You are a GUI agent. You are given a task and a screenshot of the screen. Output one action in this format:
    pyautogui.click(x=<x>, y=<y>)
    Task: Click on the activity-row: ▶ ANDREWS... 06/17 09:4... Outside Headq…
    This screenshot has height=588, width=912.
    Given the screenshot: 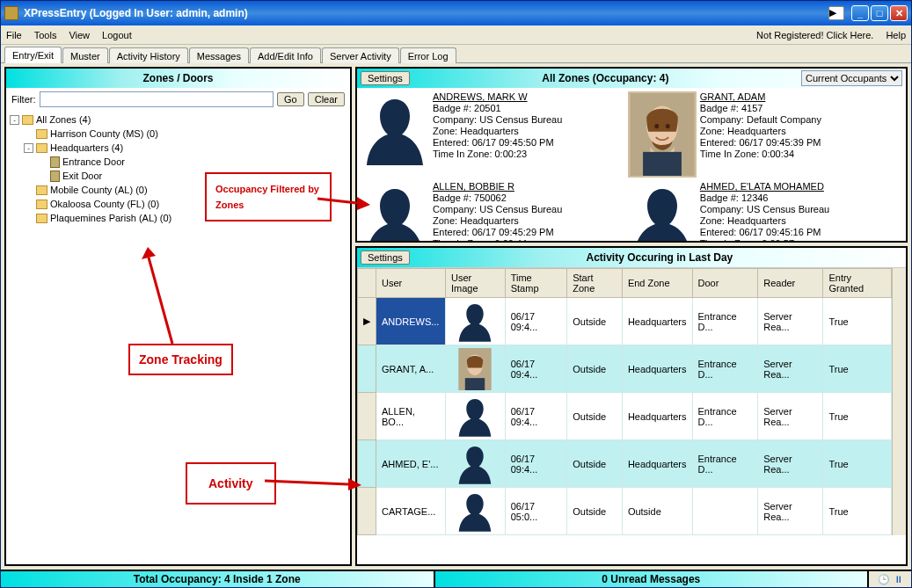 What is the action you would take?
    pyautogui.click(x=624, y=322)
    